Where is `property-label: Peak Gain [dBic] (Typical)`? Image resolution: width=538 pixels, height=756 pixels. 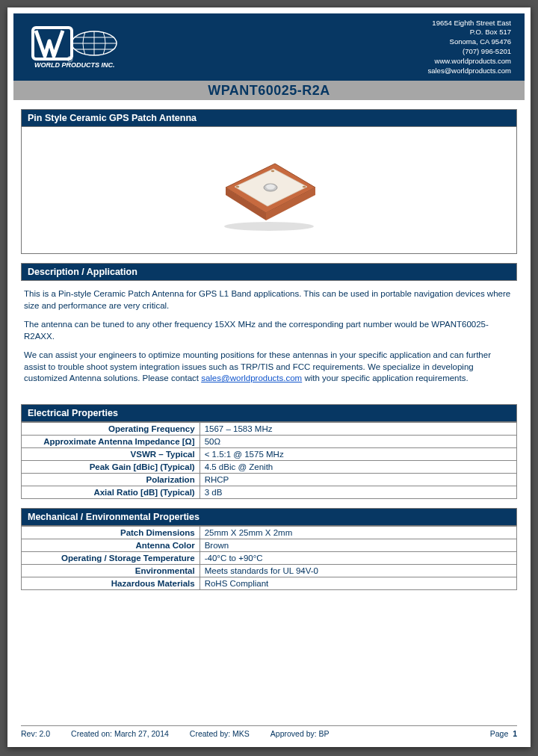
property-label: Peak Gain [dBic] (Typical) is located at coordinates (111, 466).